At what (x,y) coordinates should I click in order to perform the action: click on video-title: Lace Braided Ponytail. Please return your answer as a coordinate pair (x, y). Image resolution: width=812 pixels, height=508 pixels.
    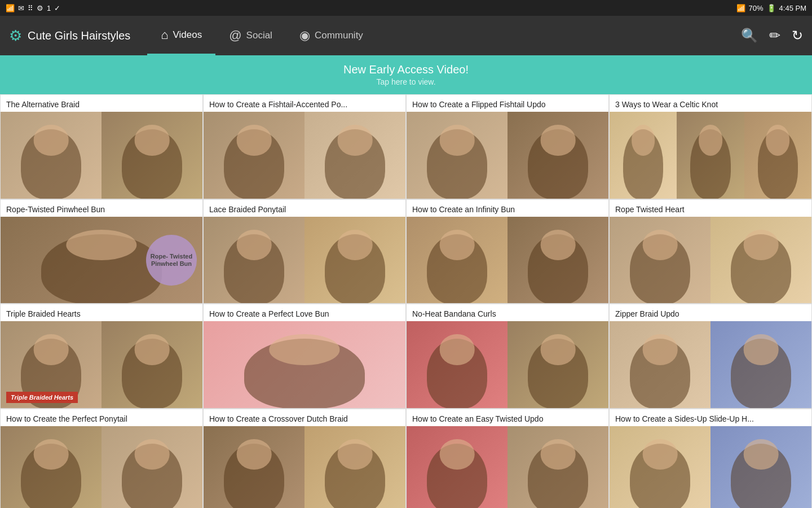
    Looking at the image, I should click on (304, 208).